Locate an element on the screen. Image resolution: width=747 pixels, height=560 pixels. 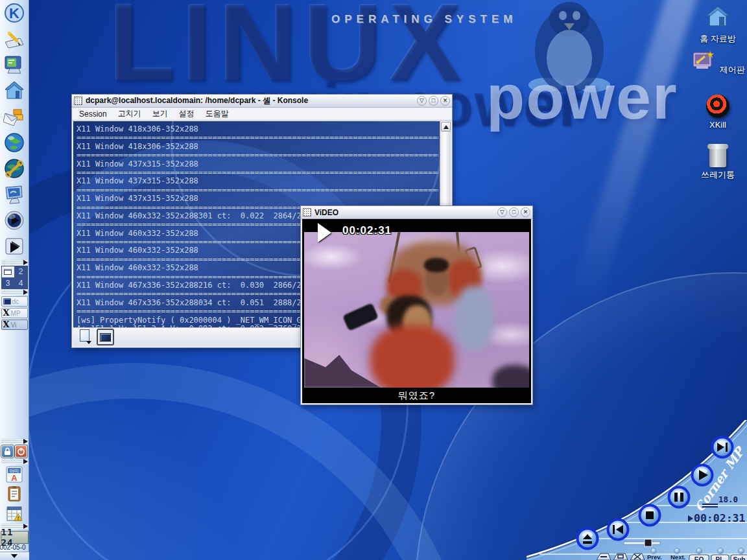
subtitle-text: 뭐였죠? is located at coordinates (416, 395).